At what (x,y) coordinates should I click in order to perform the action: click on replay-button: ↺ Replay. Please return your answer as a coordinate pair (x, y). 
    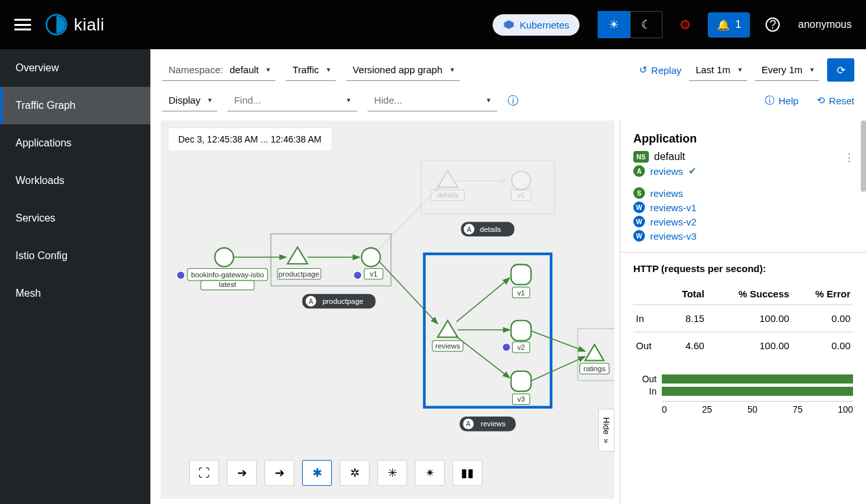
    Looking at the image, I should click on (661, 70).